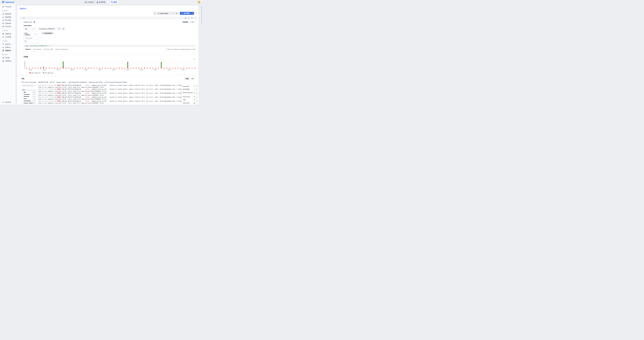 The width and height of the screenshot is (644, 340). I want to click on run-query-caret, so click(192, 13).